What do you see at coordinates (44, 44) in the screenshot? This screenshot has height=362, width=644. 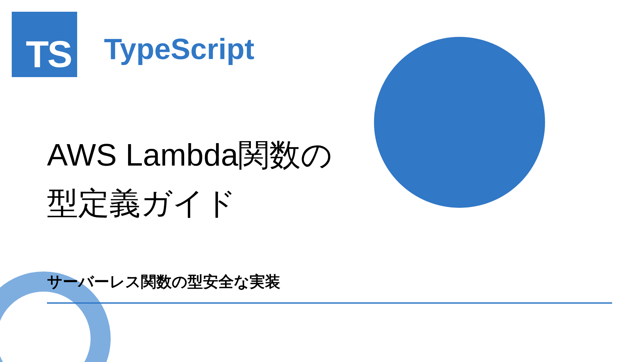 I see `typescript-logo: TS` at bounding box center [44, 44].